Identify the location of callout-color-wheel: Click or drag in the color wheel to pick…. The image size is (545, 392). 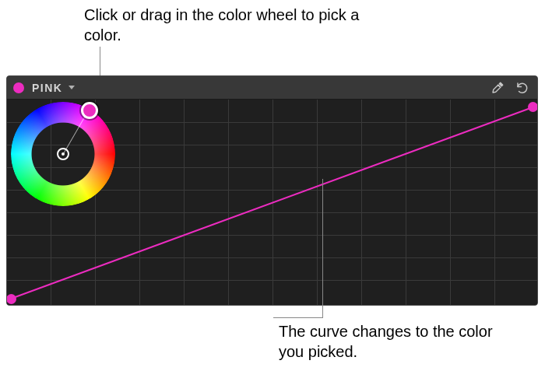
(240, 25).